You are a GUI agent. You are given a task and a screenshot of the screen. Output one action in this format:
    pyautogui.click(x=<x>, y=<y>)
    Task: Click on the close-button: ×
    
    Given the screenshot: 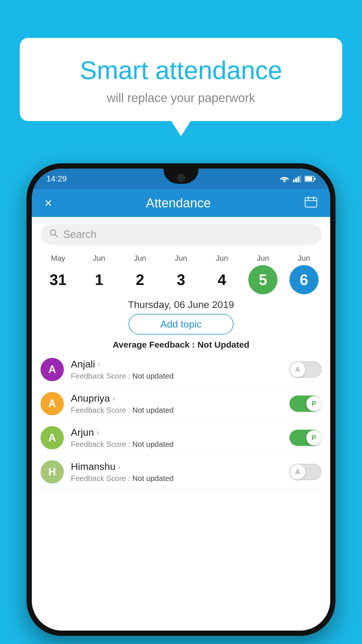 What is the action you would take?
    pyautogui.click(x=48, y=203)
    